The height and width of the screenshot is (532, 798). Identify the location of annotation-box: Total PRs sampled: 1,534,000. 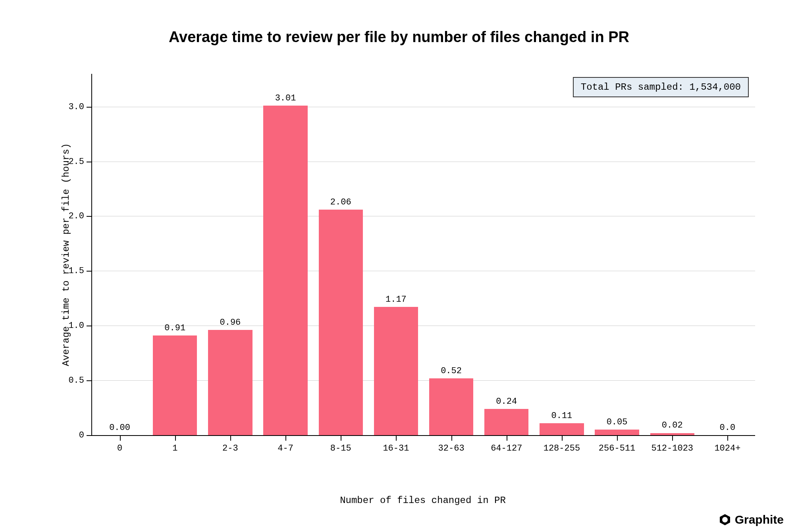
(661, 87).